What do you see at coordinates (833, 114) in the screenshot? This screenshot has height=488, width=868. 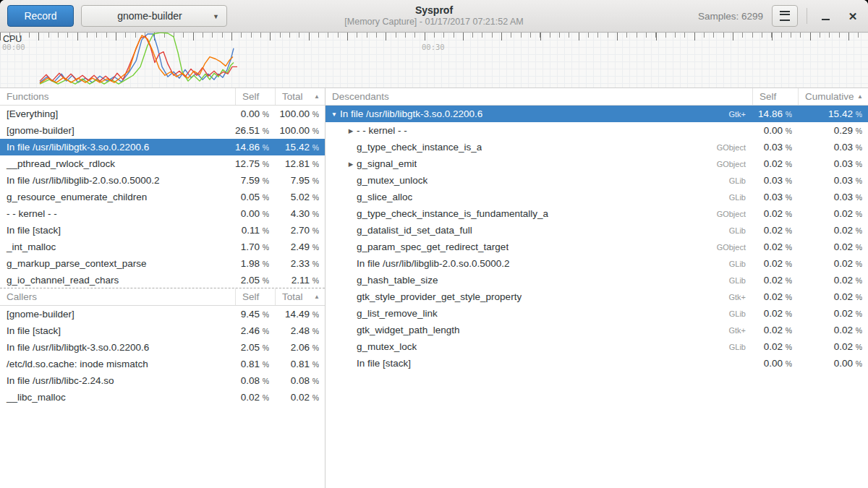 I see `cumulative-percent: 15.42 %` at bounding box center [833, 114].